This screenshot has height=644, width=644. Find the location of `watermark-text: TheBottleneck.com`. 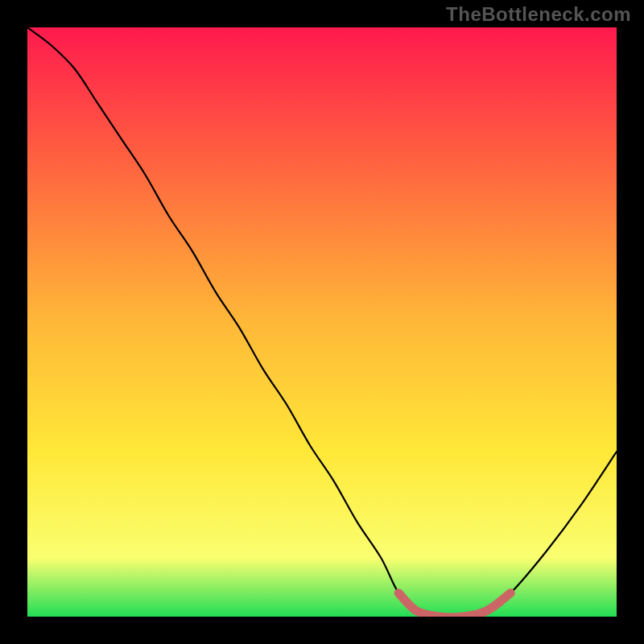

watermark-text: TheBottleneck.com is located at coordinates (539, 14).